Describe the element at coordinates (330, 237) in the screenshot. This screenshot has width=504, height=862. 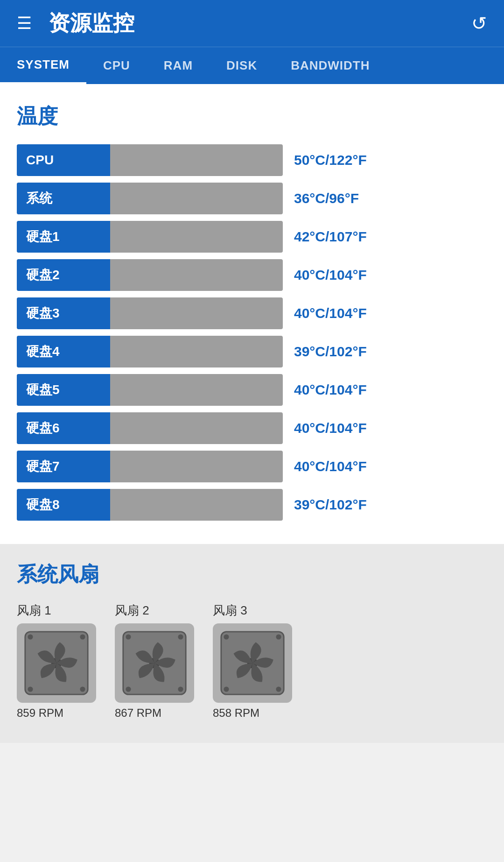
I see `temp-value: 42°C/107°F` at that location.